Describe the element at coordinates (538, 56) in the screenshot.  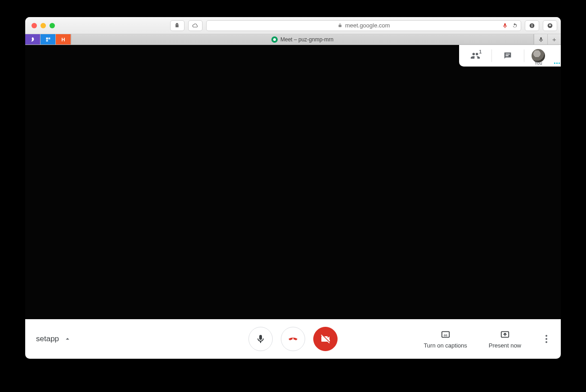
I see `self-view: You` at that location.